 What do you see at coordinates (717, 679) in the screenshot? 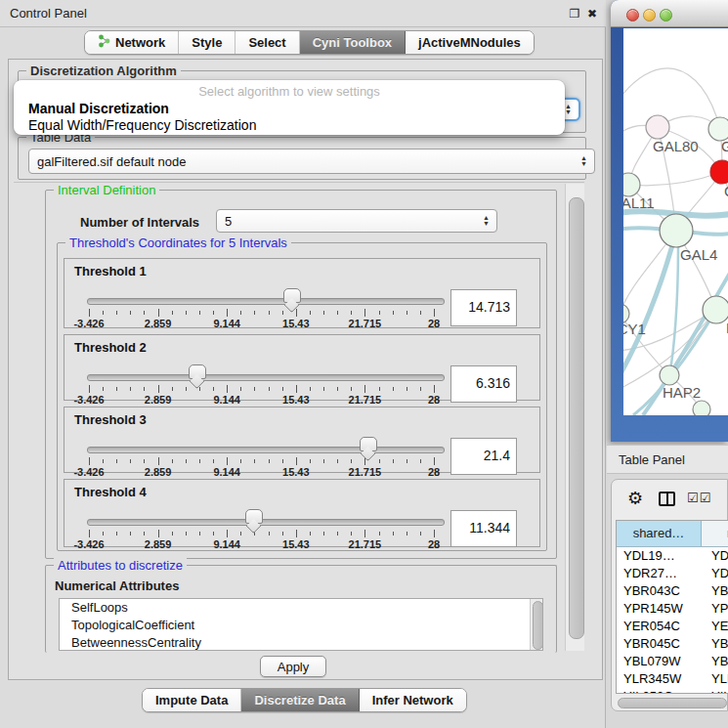
I see `cell-name: YLR345W` at bounding box center [717, 679].